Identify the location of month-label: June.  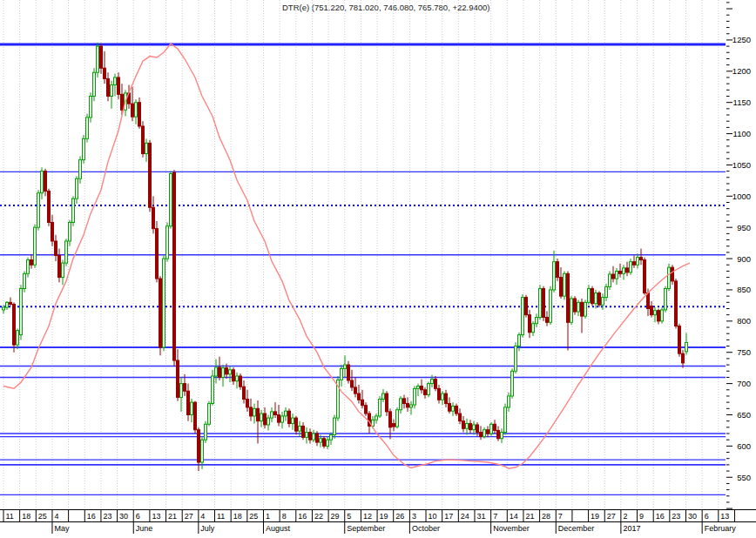
(145, 528).